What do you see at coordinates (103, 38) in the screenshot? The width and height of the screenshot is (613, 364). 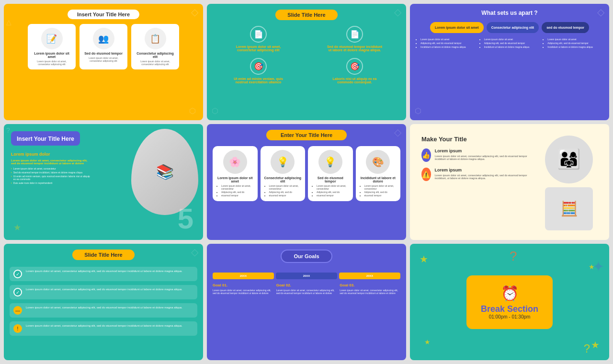 I see `card-2-icon: 👥` at bounding box center [103, 38].